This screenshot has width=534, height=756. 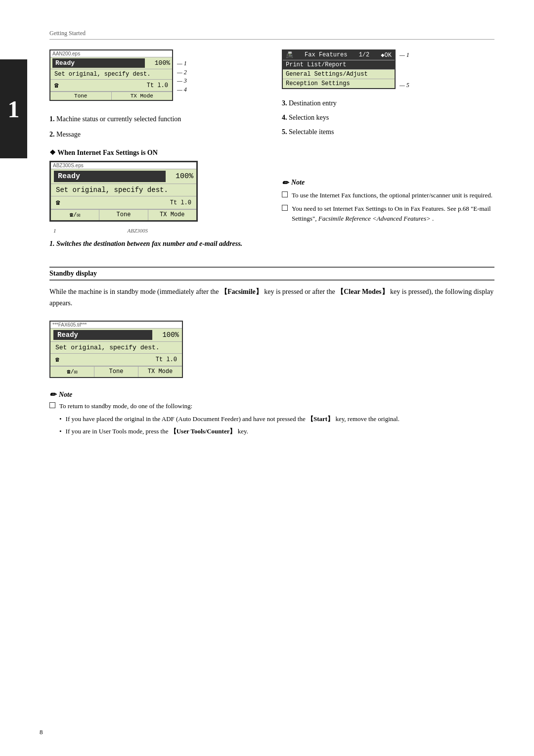 I want to click on standby-status: Ready, so click(x=103, y=335).